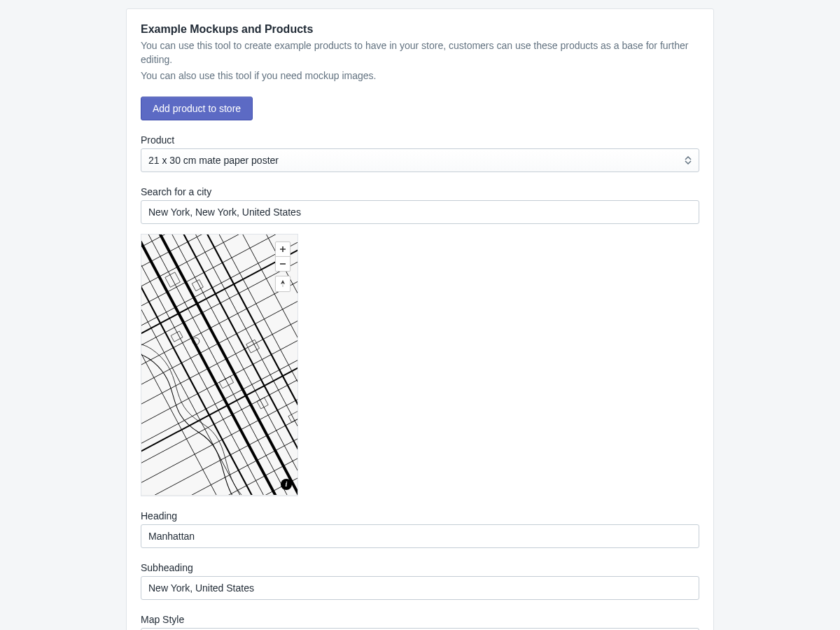  What do you see at coordinates (420, 205) in the screenshot?
I see `search-group: Search for a city` at bounding box center [420, 205].